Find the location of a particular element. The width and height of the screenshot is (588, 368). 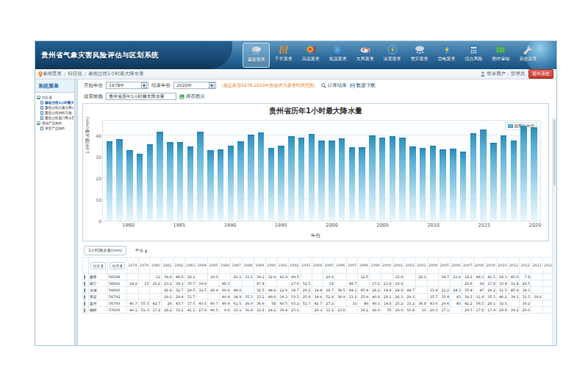

year-column-header: 1993 is located at coordinates (306, 266).